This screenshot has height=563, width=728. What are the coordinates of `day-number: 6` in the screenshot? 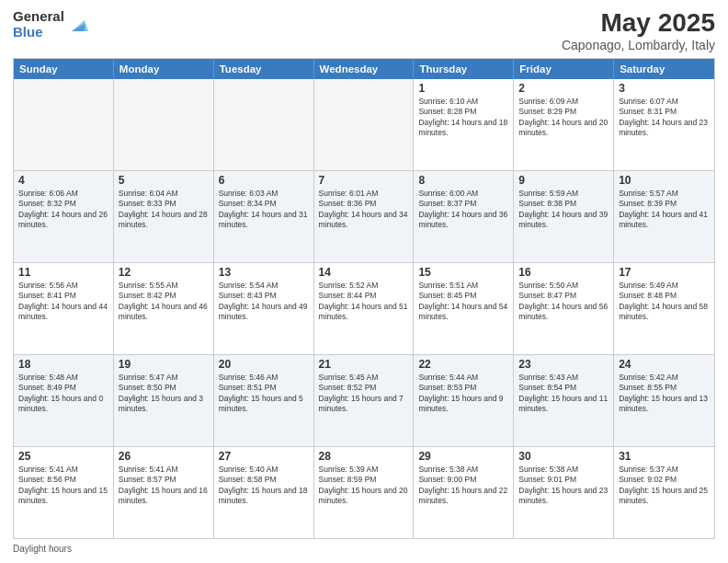 It's located at (264, 180).